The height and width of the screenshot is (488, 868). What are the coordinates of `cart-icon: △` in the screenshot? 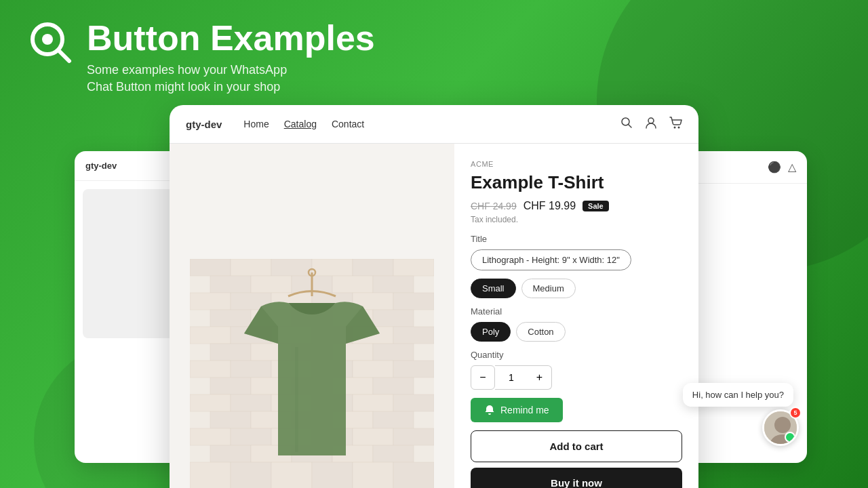 It's located at (792, 167).